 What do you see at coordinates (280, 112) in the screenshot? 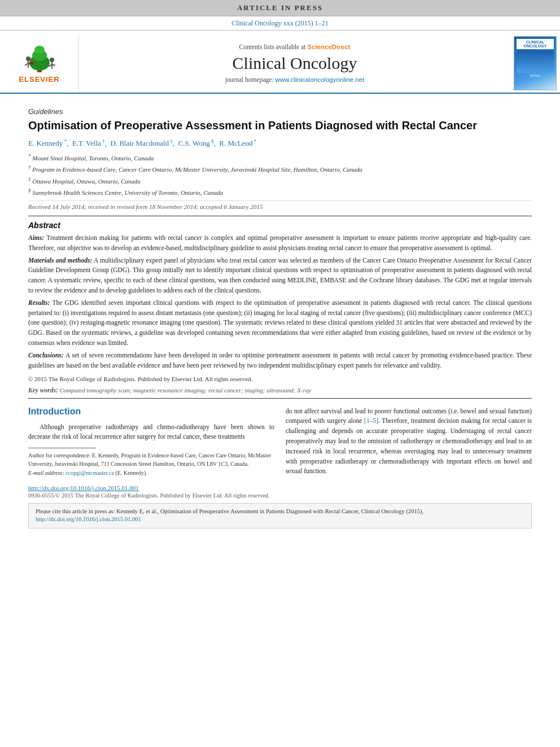
I see `section-label: Guidelines` at bounding box center [280, 112].